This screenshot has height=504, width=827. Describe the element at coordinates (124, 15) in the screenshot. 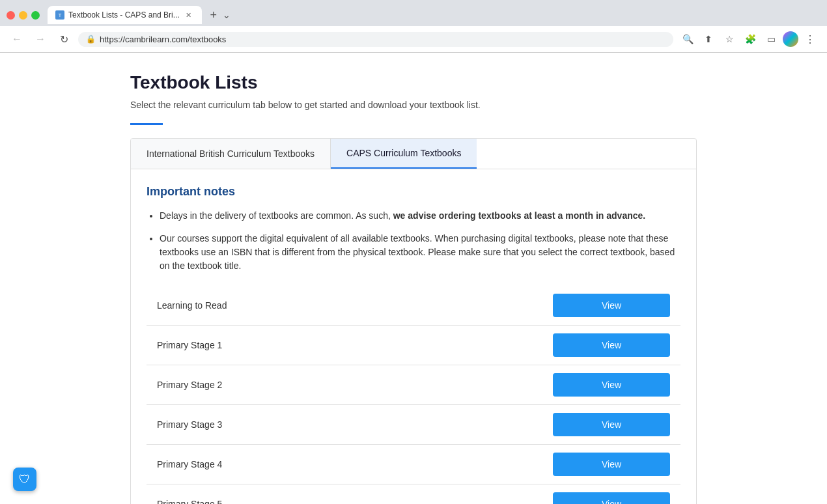

I see `tab-title: Textbook Lists - CAPS and Bri...` at that location.